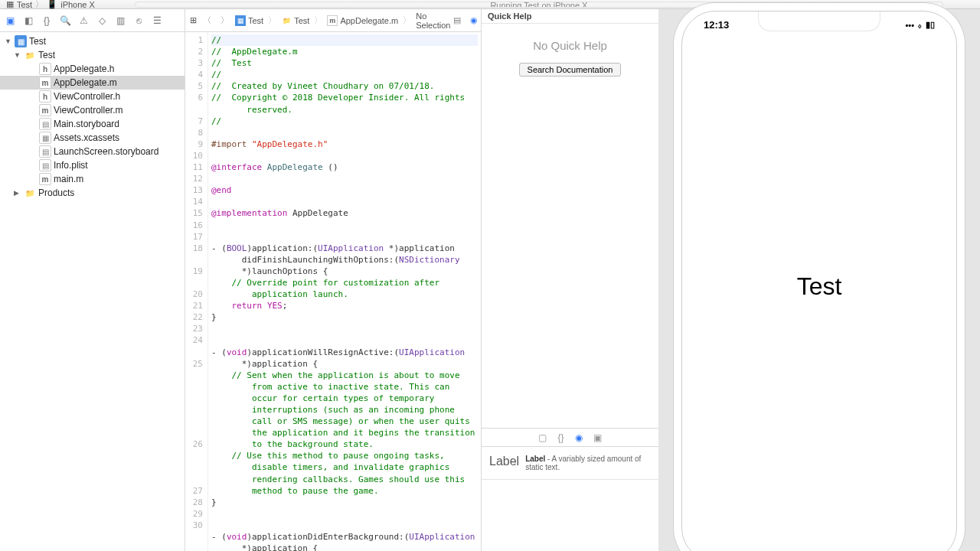 This screenshot has height=551, width=980. I want to click on tree-row-test: ▼📁Test, so click(92, 55).